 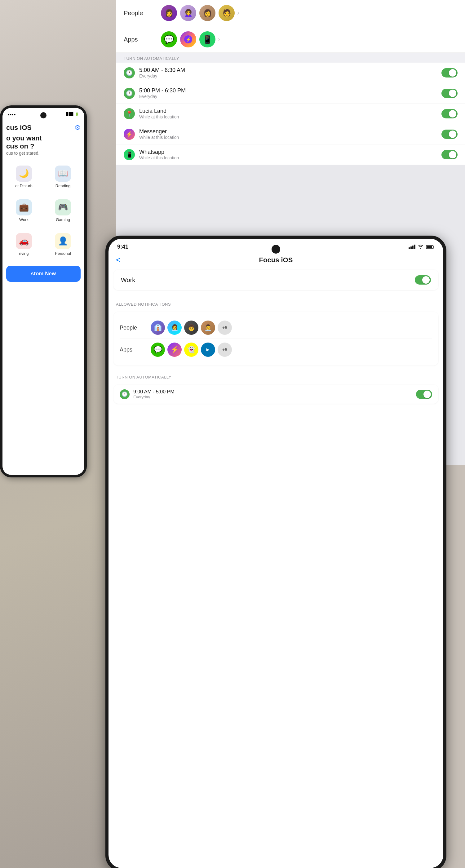 I want to click on people-avatar-row: 👩 👩‍🦱 👩 🧑, so click(x=197, y=13).